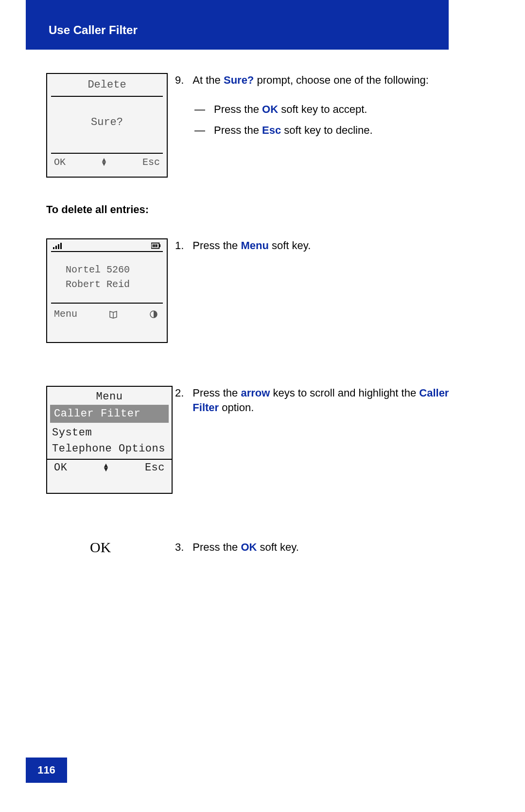  Describe the element at coordinates (236, 408) in the screenshot. I see `text: option.` at that location.